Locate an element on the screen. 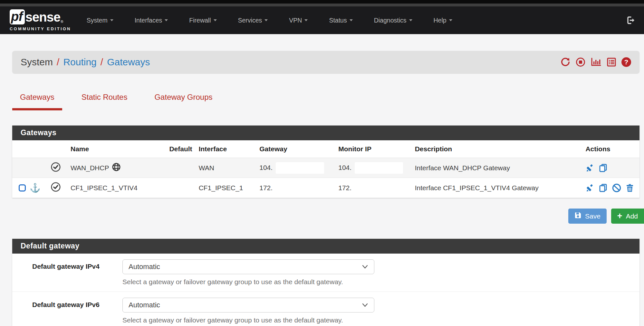 The height and width of the screenshot is (326, 644). col-description: Description is located at coordinates (492, 149).